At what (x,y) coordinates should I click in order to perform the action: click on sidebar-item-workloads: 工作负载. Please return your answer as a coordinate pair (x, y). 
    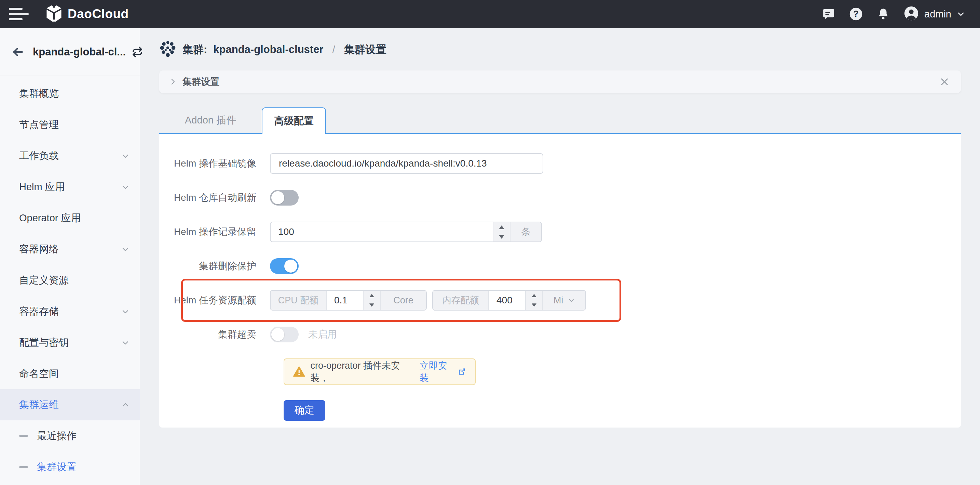
    Looking at the image, I should click on (70, 156).